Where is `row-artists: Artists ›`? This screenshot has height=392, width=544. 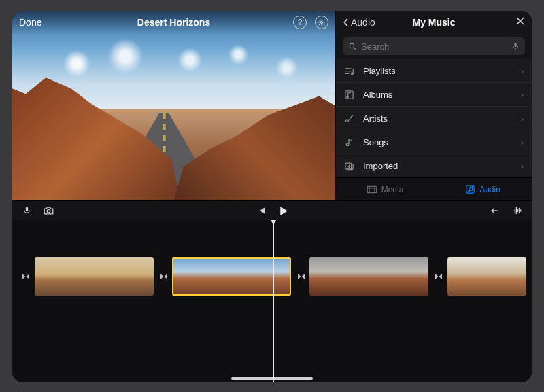
row-artists: Artists › is located at coordinates (434, 118).